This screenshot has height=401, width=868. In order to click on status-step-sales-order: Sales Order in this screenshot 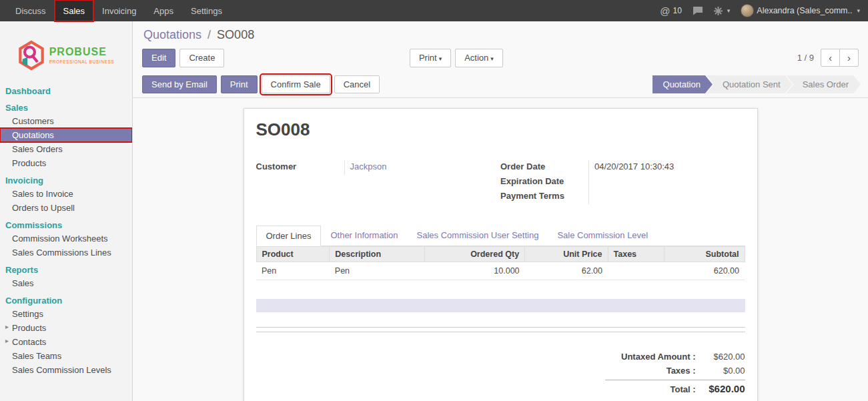, I will do `click(823, 84)`.